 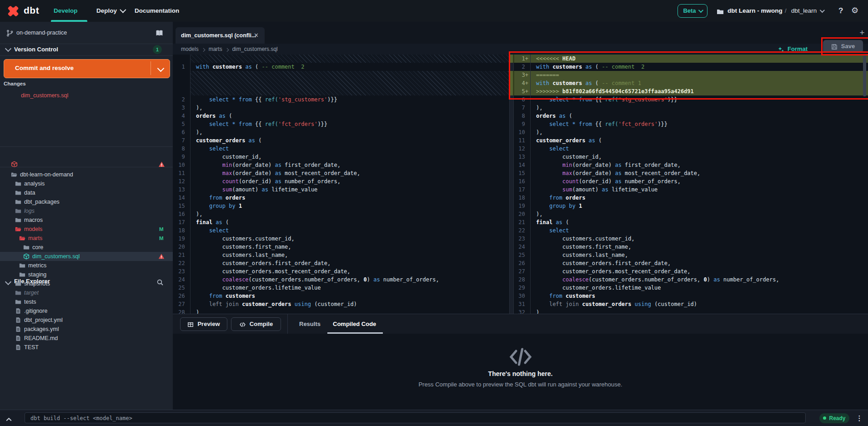 I want to click on divider, so click(x=151, y=68).